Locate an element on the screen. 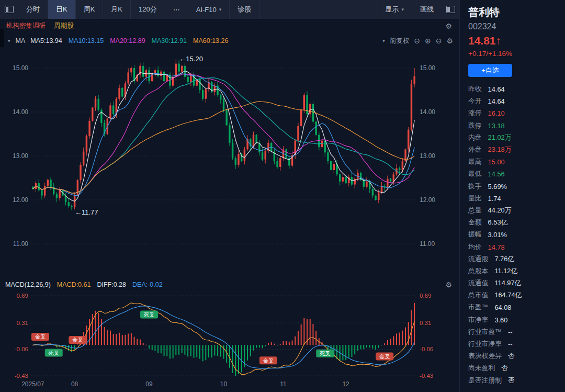 This screenshot has width=565, height=392. ma-title: MA is located at coordinates (21, 41).